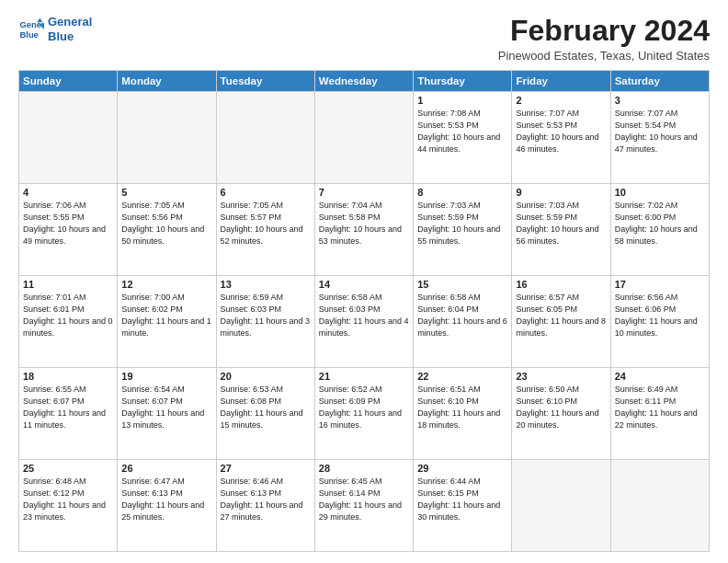 The width and height of the screenshot is (728, 563). Describe the element at coordinates (61, 37) in the screenshot. I see `logo-line2: Blue` at that location.